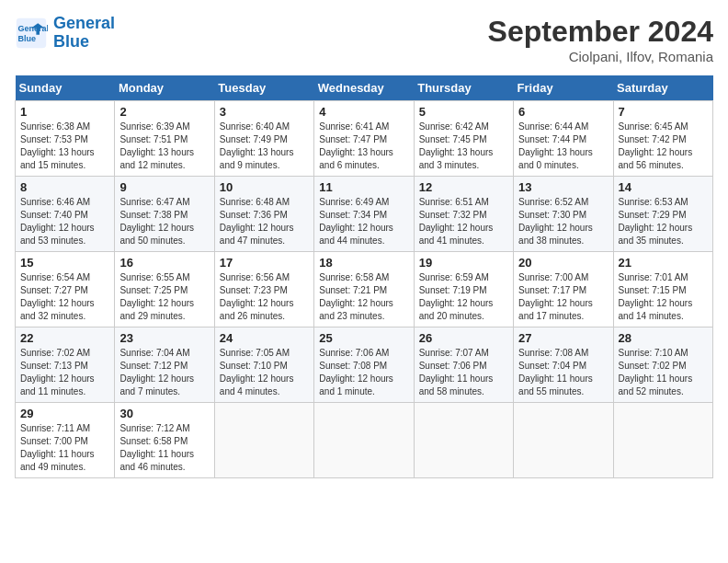  What do you see at coordinates (65, 139) in the screenshot?
I see `table-row: 1Sunrise: 6:38 AMSunset: 7:53 PMDaylight…` at bounding box center [65, 139].